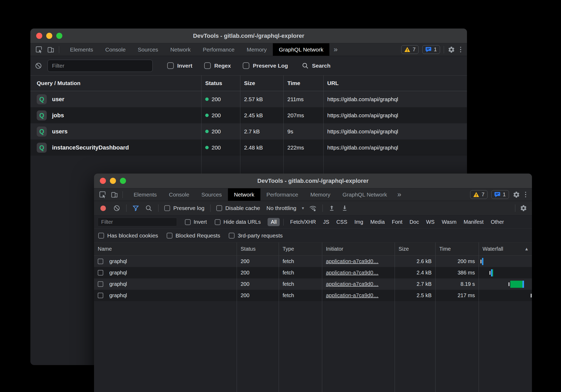  Describe the element at coordinates (116, 83) in the screenshot. I see `column-header-query-mutation: Query / Mutation` at that location.